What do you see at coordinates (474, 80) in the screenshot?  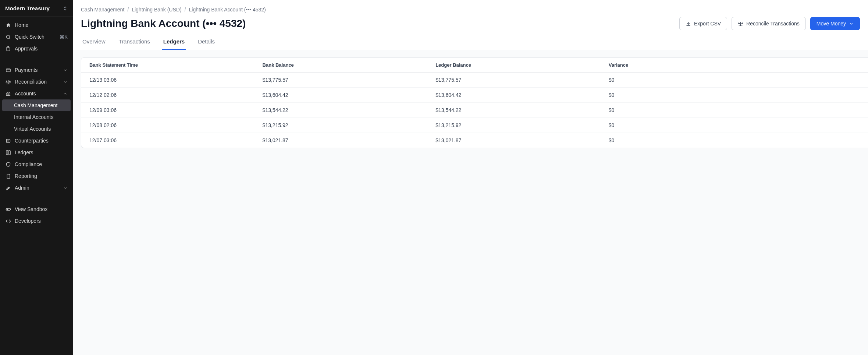 I see `table-row: 12/13 03:06$13,775.57$13,775.57$0` at bounding box center [474, 80].